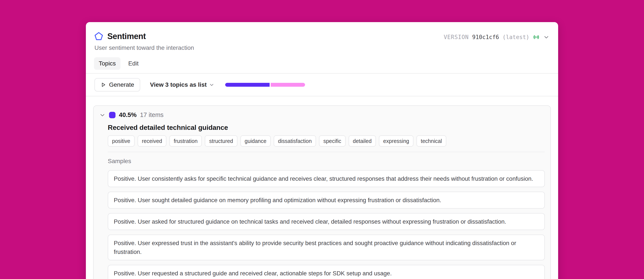 This screenshot has height=279, width=644. I want to click on live-broadcast-icon, so click(536, 37).